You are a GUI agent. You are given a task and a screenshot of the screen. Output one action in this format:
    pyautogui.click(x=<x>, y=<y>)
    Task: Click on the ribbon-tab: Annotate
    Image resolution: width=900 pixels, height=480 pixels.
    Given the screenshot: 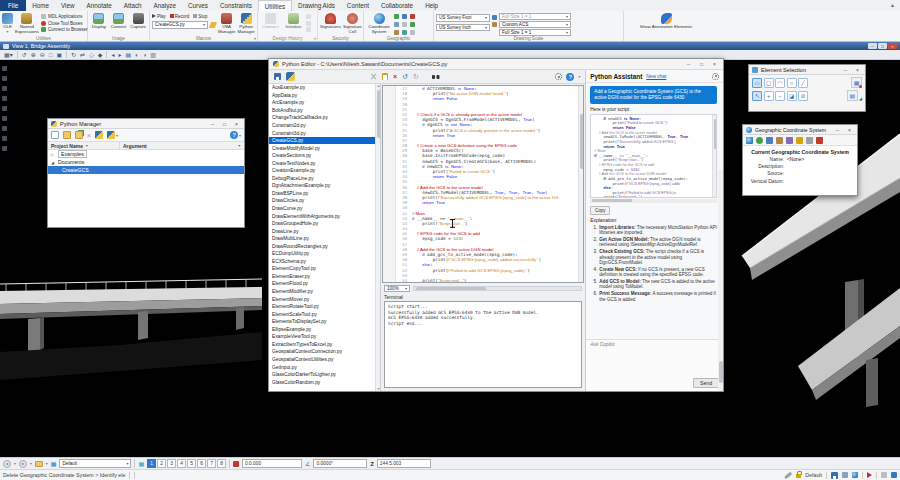 What is the action you would take?
    pyautogui.click(x=100, y=6)
    